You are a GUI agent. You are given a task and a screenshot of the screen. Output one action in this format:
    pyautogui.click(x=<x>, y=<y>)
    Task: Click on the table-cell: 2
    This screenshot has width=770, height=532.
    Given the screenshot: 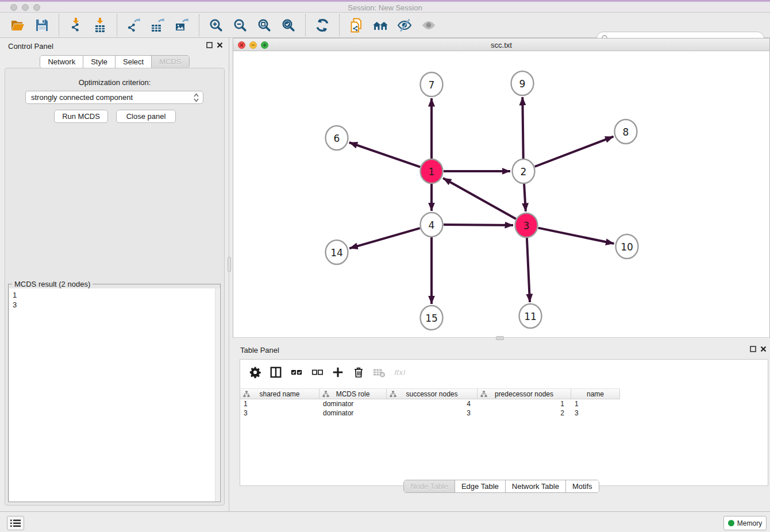 What is the action you would take?
    pyautogui.click(x=524, y=413)
    